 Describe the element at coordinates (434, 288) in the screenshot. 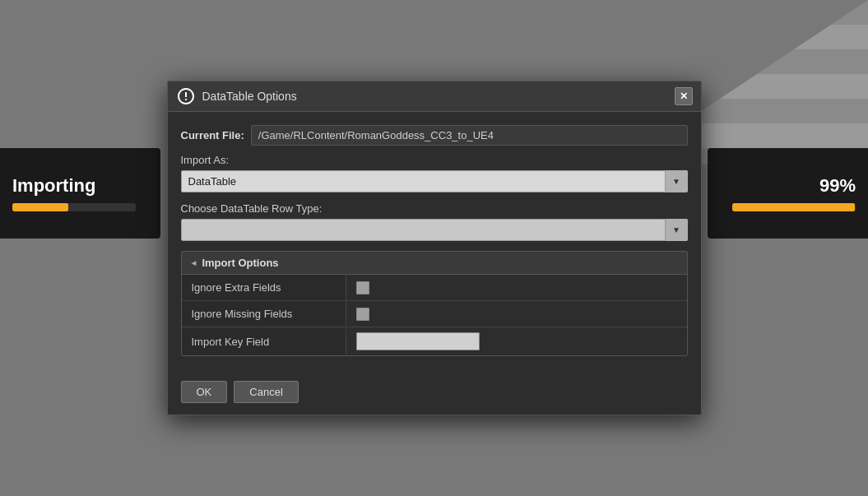

I see `option-row-ignore-extra: Ignore Extra Fields` at that location.